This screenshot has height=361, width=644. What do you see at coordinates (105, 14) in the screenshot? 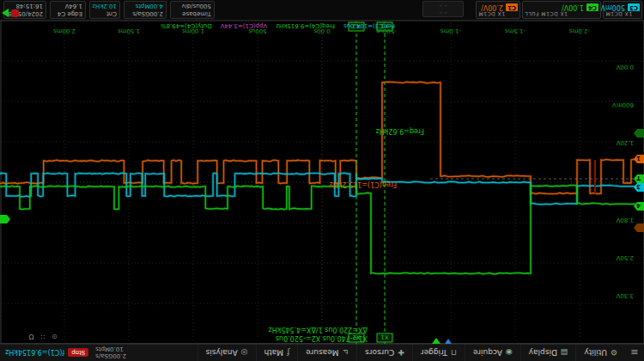
I see `info-box-line1: Cnt` at bounding box center [105, 14].